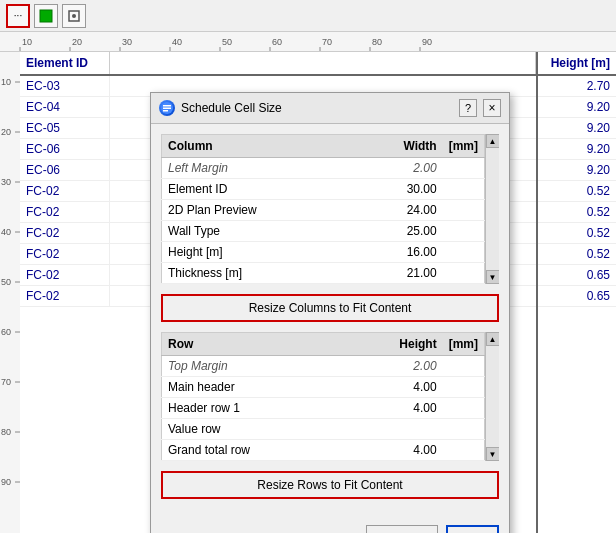 This screenshot has width=616, height=533. Describe the element at coordinates (317, 108) in the screenshot. I see `dialog-title: Schedule Cell Size` at that location.